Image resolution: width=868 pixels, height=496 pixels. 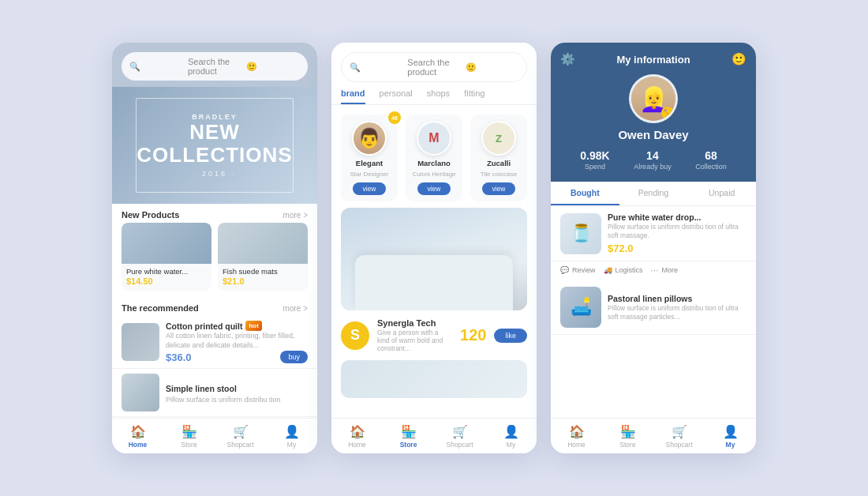 What do you see at coordinates (395, 118) in the screenshot?
I see `brand-badge-1: 46` at bounding box center [395, 118].